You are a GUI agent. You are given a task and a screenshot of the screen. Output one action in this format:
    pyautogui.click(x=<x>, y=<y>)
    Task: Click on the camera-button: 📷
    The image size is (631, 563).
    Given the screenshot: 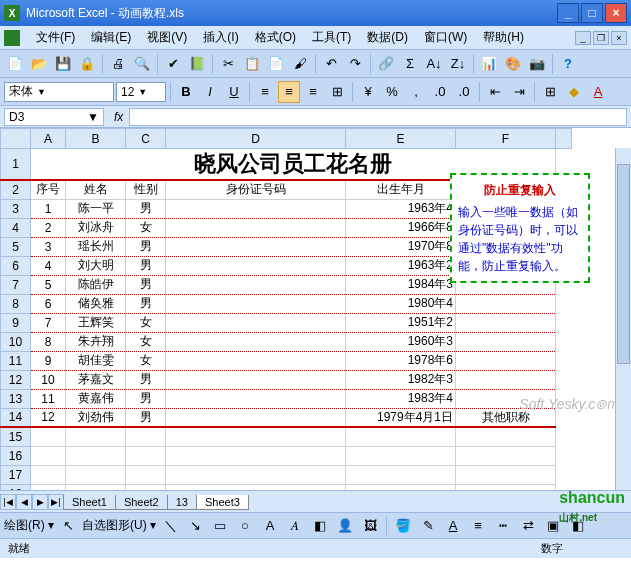 What is the action you would take?
    pyautogui.click(x=537, y=64)
    